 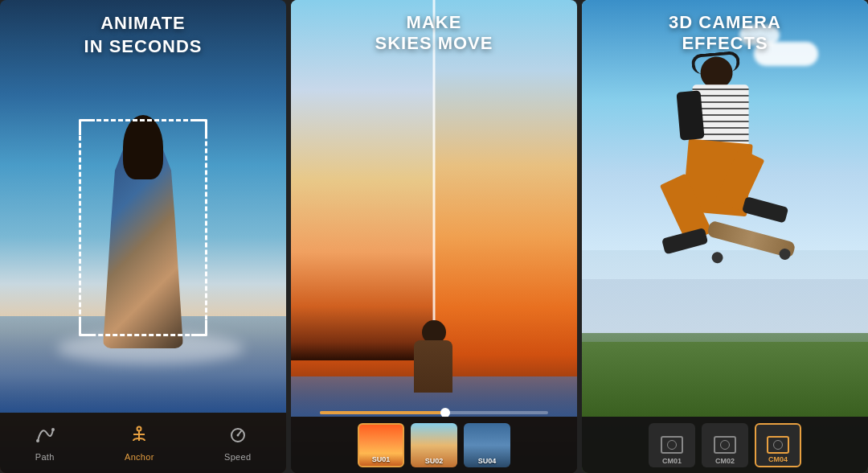 What do you see at coordinates (139, 437) in the screenshot?
I see `anchor-icon` at bounding box center [139, 437].